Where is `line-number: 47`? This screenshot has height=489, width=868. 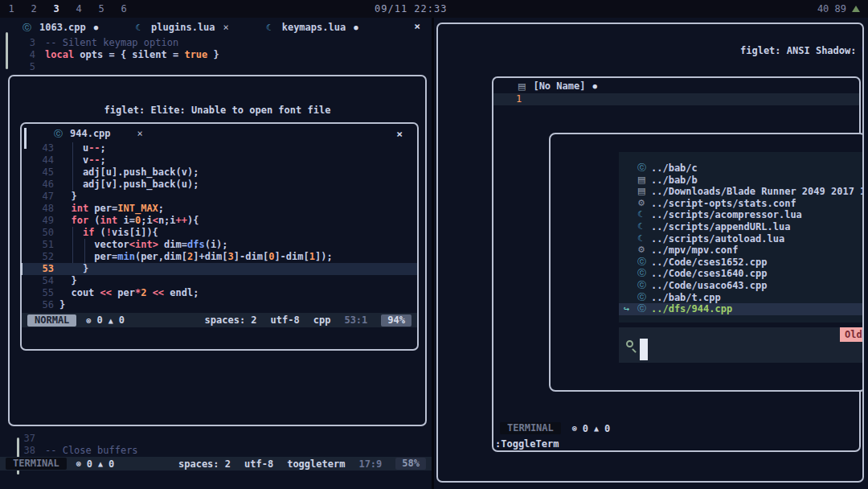 line-number: 47 is located at coordinates (38, 196).